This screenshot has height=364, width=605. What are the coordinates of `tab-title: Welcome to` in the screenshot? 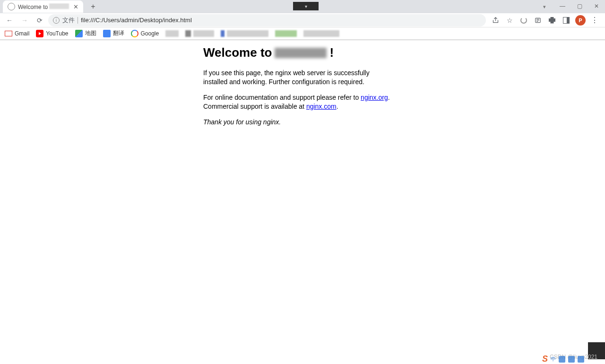 It's located at (44, 7).